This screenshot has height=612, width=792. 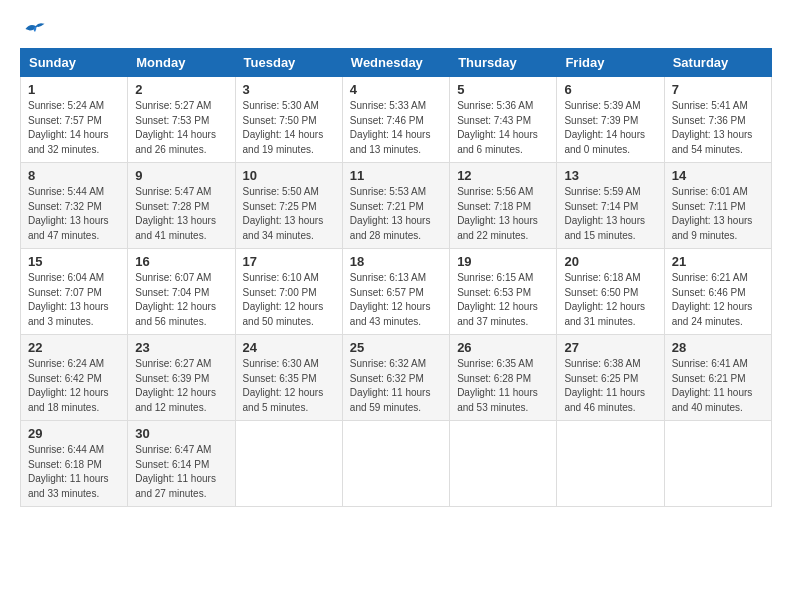 What do you see at coordinates (181, 128) in the screenshot?
I see `day-info: Sunrise: 5:27 AM Sunset: 7:53 PM Dayligh…` at bounding box center [181, 128].